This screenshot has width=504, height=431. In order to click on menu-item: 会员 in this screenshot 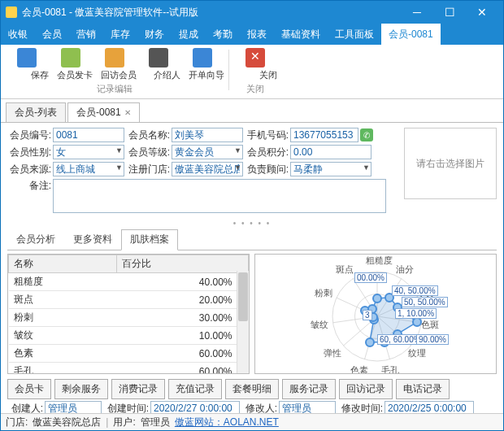, I will do `click(52, 34)`.